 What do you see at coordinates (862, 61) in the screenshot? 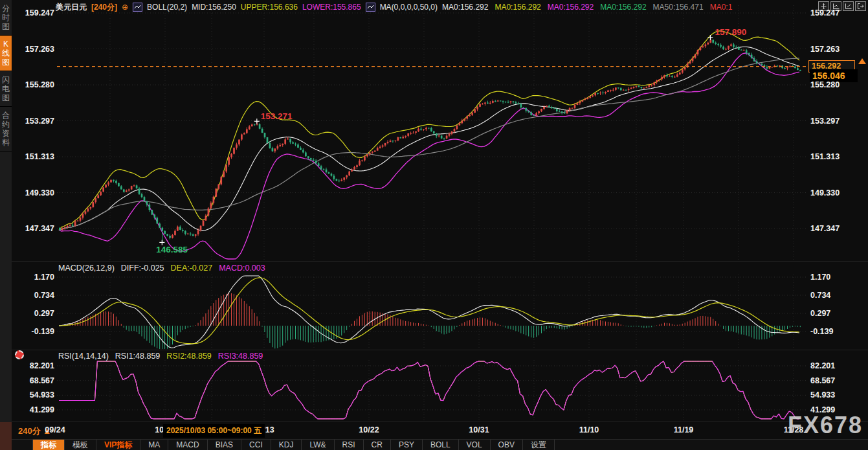
I see `price-arrow-icon` at bounding box center [862, 61].